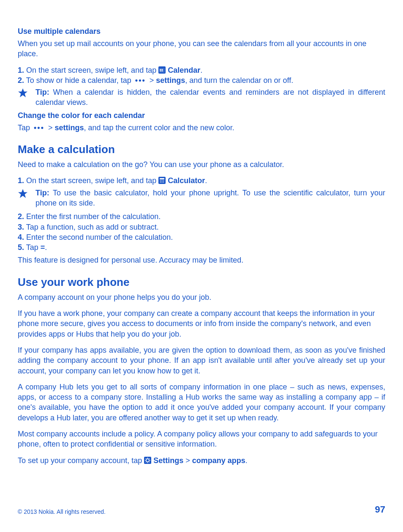  What do you see at coordinates (159, 128) in the screenshot?
I see `text: , and tap the current color and the new …` at bounding box center [159, 128].